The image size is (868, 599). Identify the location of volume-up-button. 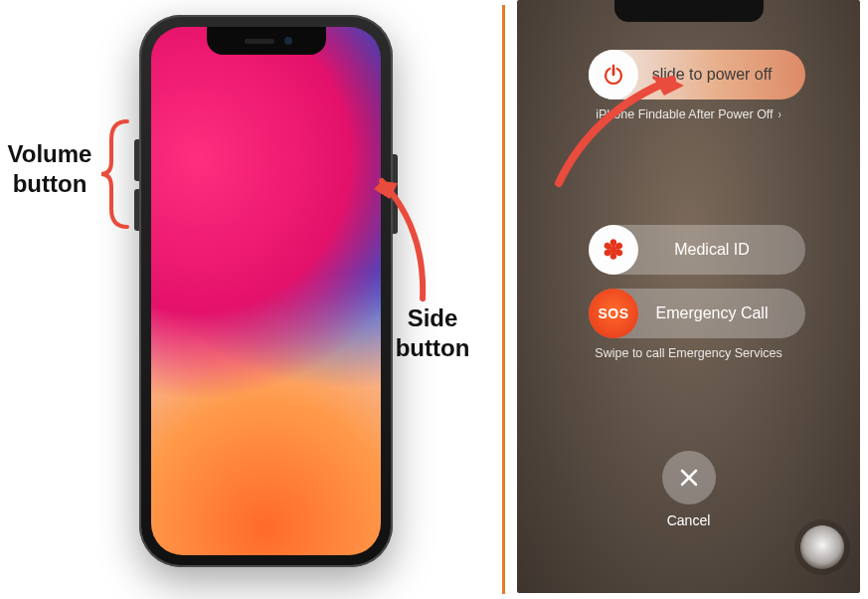
(137, 160).